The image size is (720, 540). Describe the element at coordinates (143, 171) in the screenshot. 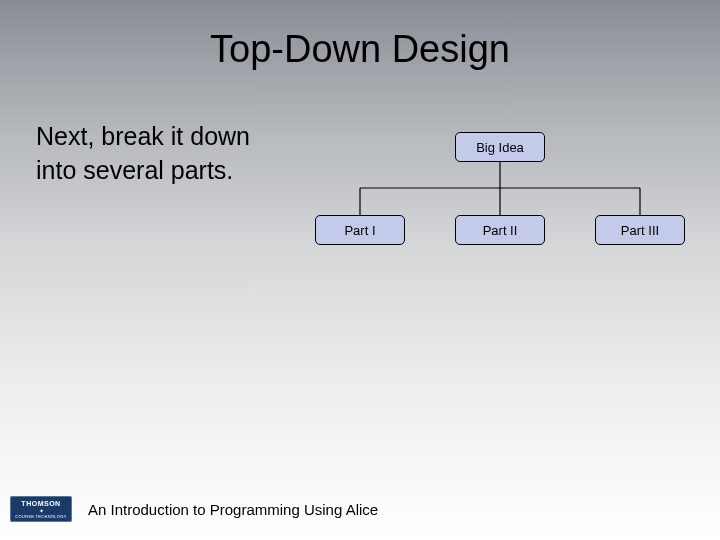

I see `body-line-2: into several parts.` at that location.